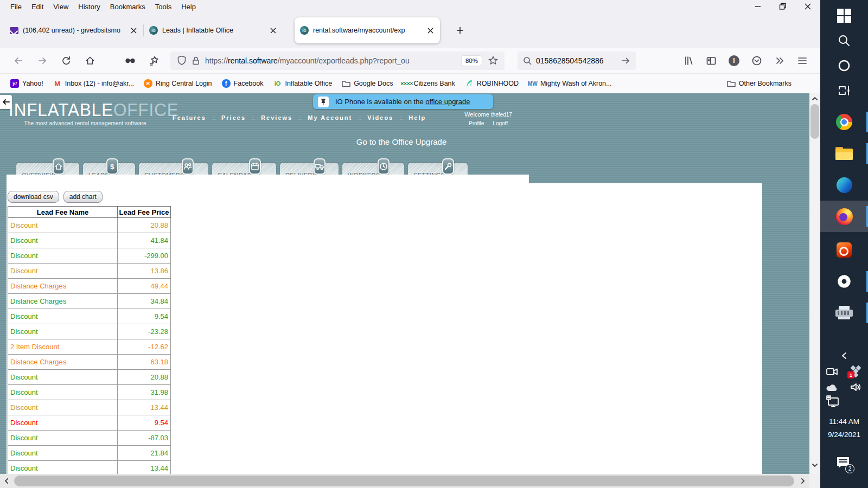  What do you see at coordinates (34, 197) in the screenshot?
I see `download-csv-button: download csv` at bounding box center [34, 197].